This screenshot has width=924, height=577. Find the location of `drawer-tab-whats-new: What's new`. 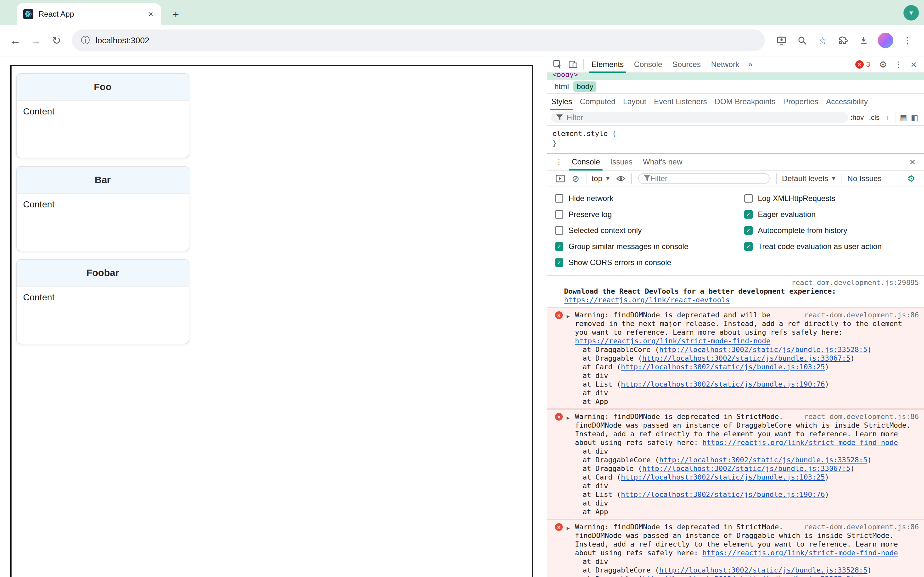

drawer-tab-whats-new: What's new is located at coordinates (662, 162).